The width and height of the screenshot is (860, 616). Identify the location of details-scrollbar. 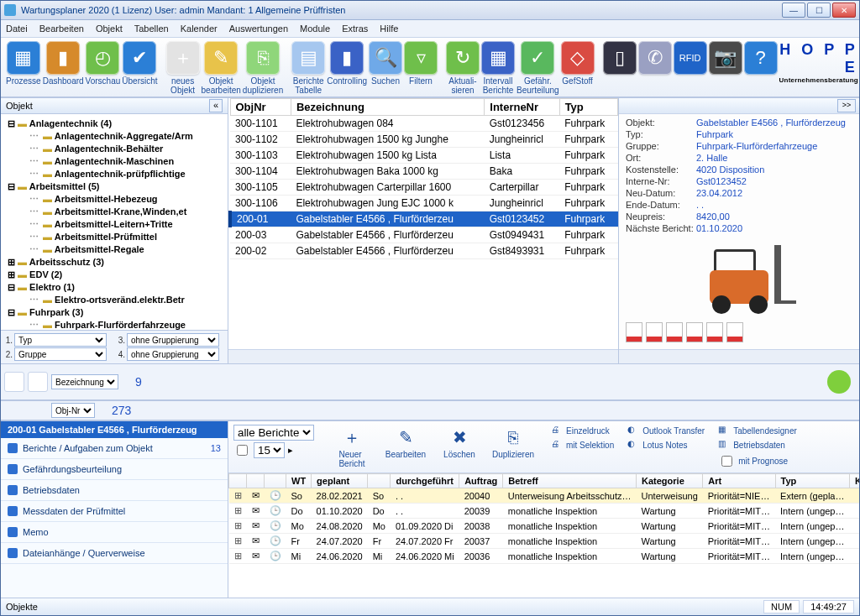
(739, 356).